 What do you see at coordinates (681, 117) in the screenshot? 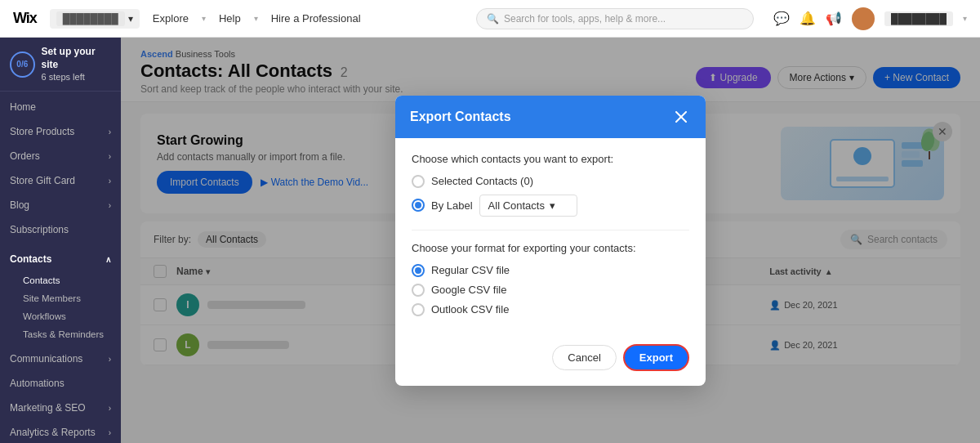
I see `modal-close-button` at bounding box center [681, 117].